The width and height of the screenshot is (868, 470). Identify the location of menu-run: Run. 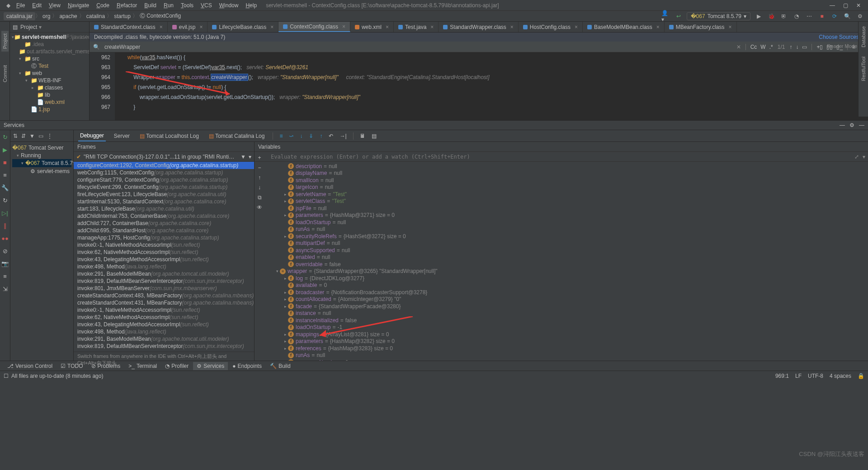
(169, 5).